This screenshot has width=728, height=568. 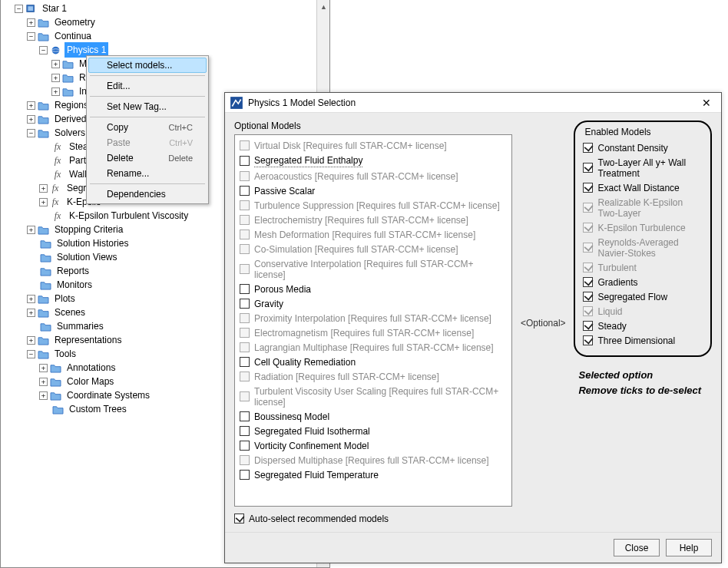 What do you see at coordinates (473, 103) in the screenshot?
I see `dialog-titlebar: Physics 1 Model Selection ✕` at bounding box center [473, 103].